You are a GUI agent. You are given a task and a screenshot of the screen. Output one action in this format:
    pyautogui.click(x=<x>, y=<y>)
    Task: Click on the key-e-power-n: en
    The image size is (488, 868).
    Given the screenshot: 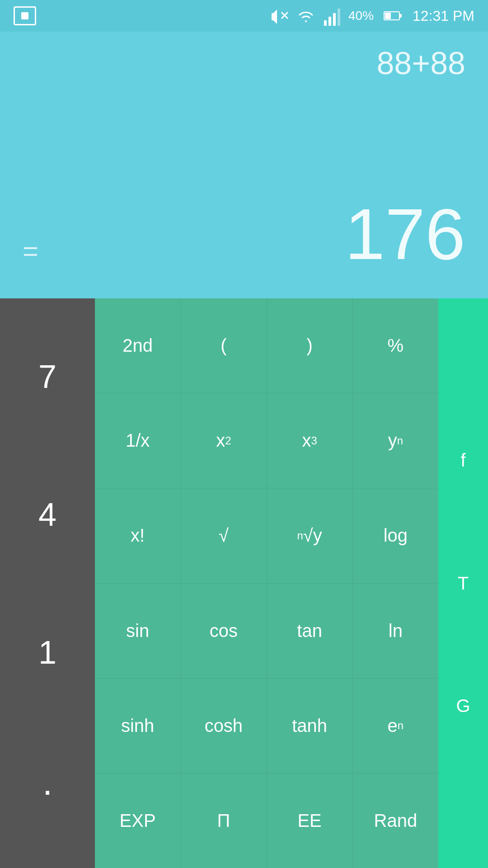 What is the action you would take?
    pyautogui.click(x=396, y=726)
    